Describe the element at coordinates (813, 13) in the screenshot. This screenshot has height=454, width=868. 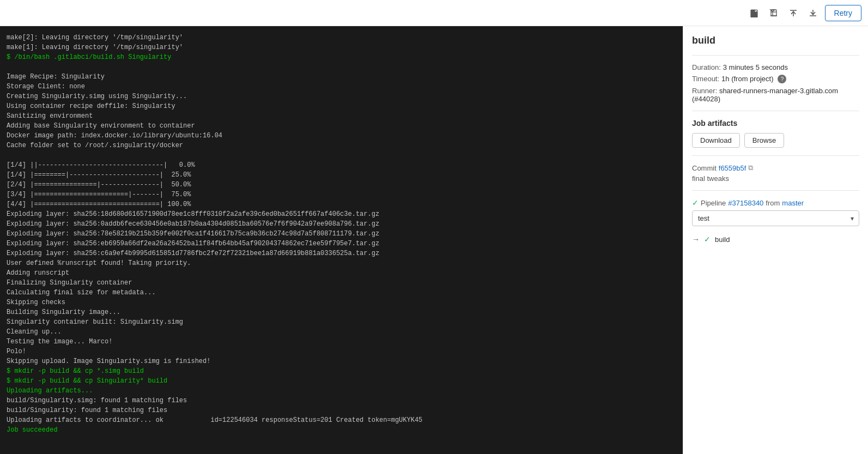
I see `scroll-bottom-icon` at that location.